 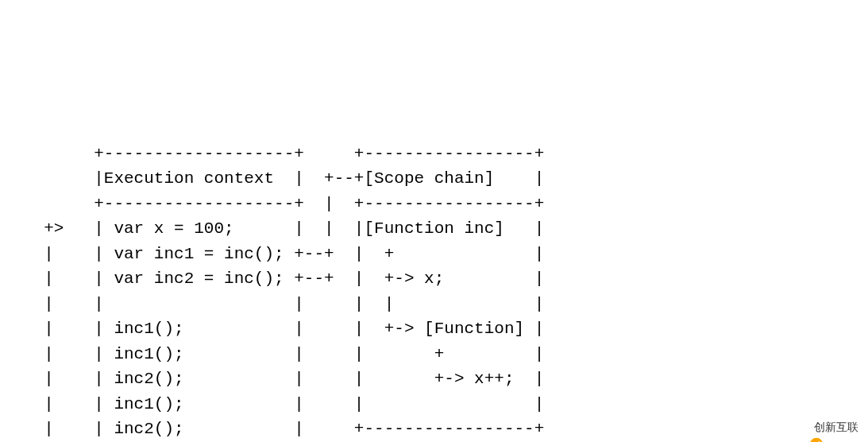 I want to click on watermark: 创新互联, so click(x=827, y=428).